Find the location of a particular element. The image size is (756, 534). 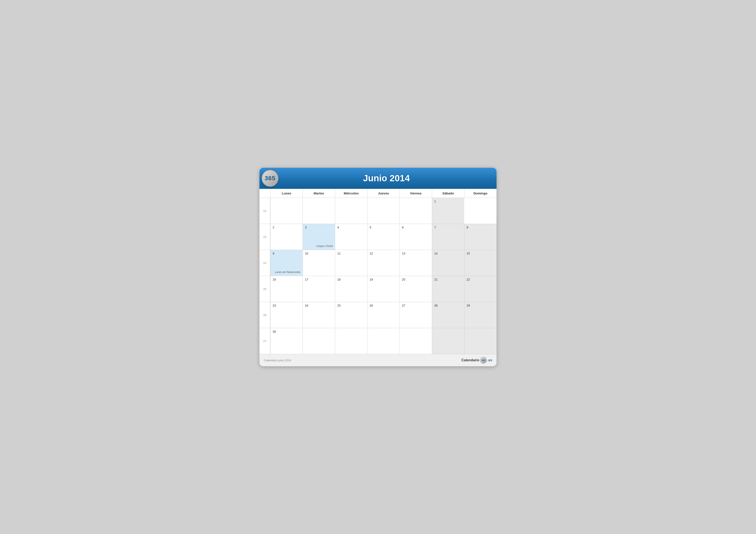

footer-tld: .es is located at coordinates (490, 360).